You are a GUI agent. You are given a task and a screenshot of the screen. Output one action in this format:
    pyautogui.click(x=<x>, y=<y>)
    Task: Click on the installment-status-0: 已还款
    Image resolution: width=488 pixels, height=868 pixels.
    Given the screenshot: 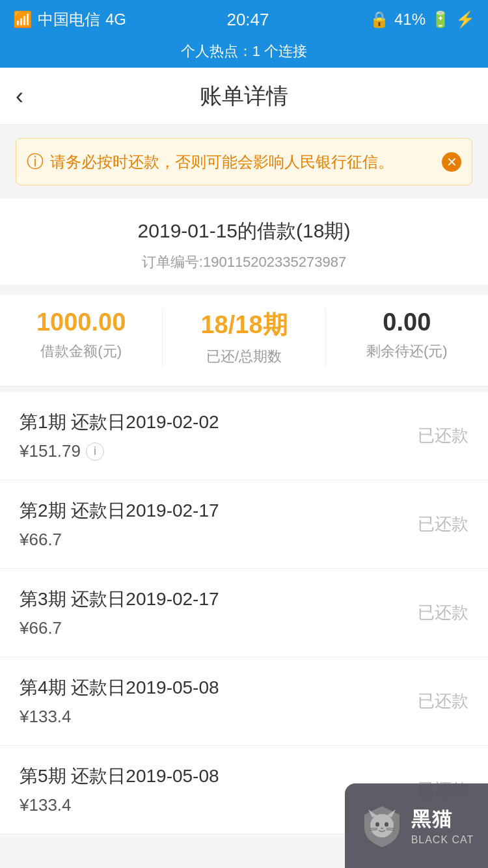 What is the action you would take?
    pyautogui.click(x=443, y=436)
    